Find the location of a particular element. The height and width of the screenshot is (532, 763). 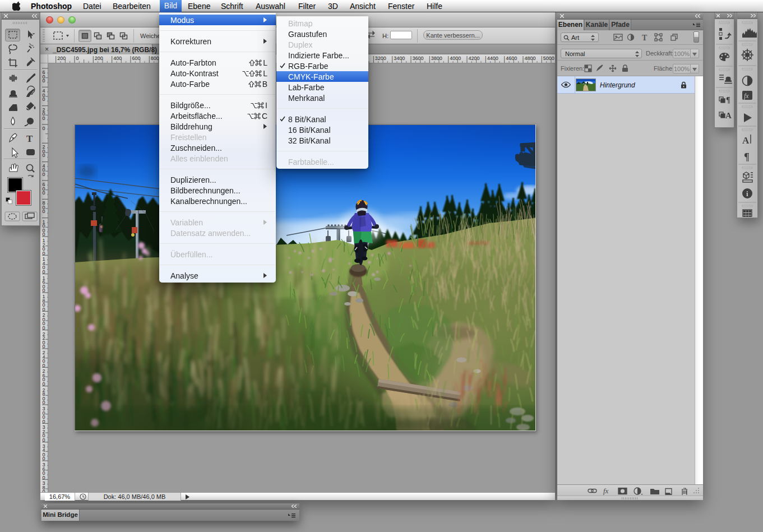

svg-text: 4400 is located at coordinates (493, 58).